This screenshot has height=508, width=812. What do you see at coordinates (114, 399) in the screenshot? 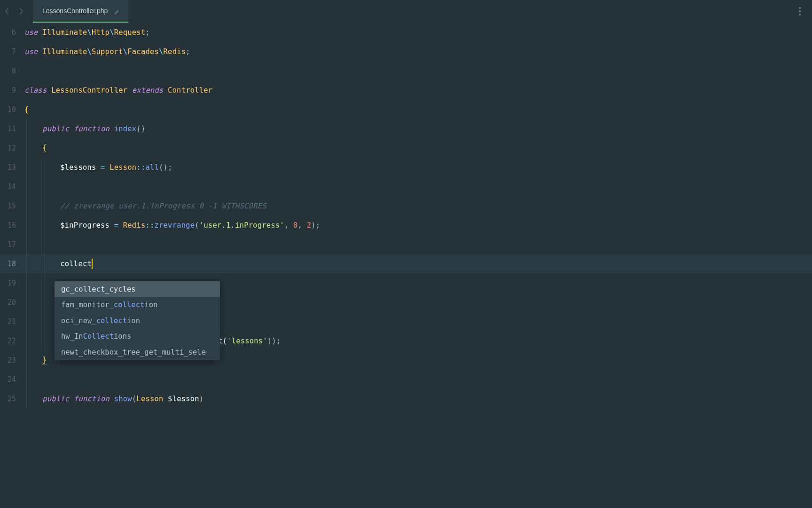
I see `code-content: public function show(Lesson $lesson)` at bounding box center [114, 399].